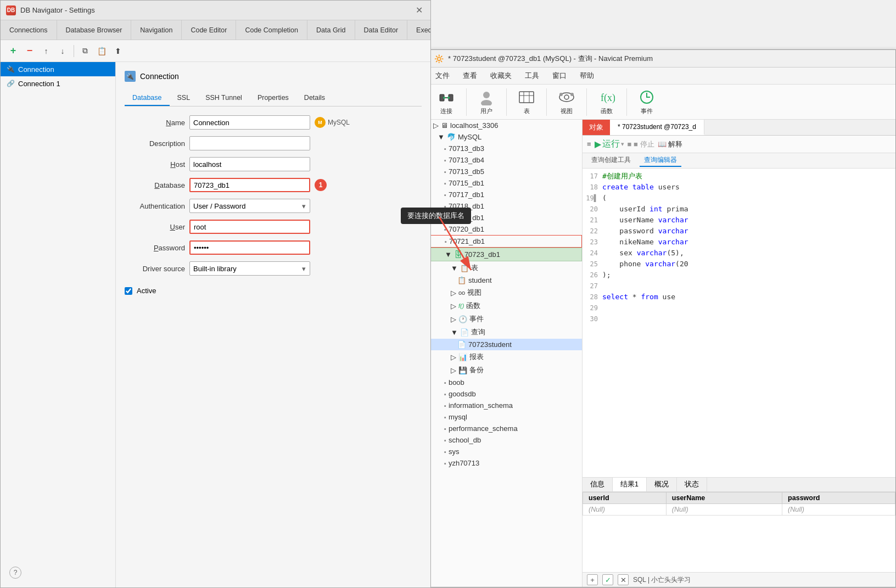 Image resolution: width=896 pixels, height=588 pixels. Describe the element at coordinates (419, 10) in the screenshot. I see `close-button: ✕` at that location.